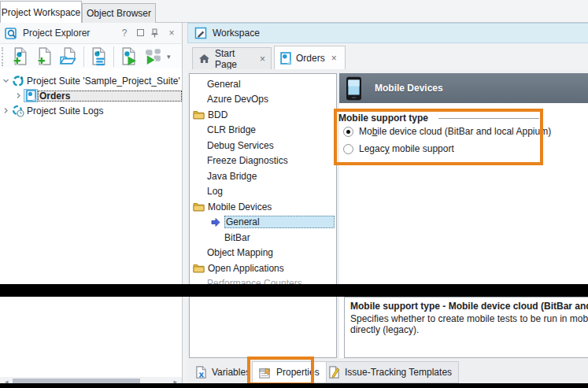 This screenshot has height=388, width=588. What do you see at coordinates (290, 372) in the screenshot?
I see `tab-properties: Properties` at bounding box center [290, 372].